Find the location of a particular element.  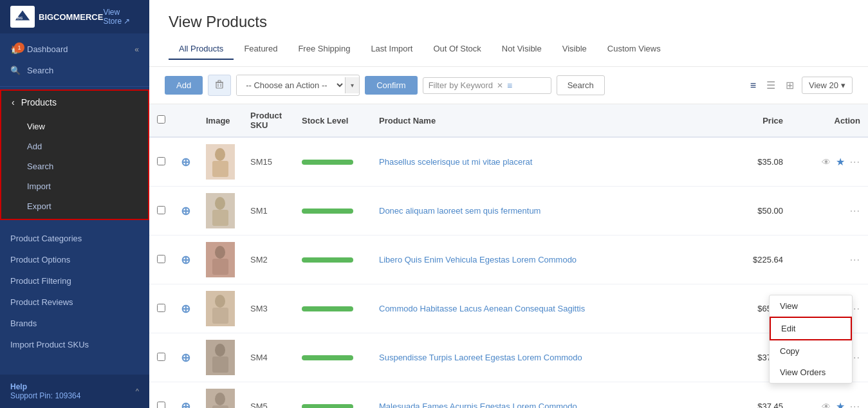

collapse-icon: « is located at coordinates (136, 50).